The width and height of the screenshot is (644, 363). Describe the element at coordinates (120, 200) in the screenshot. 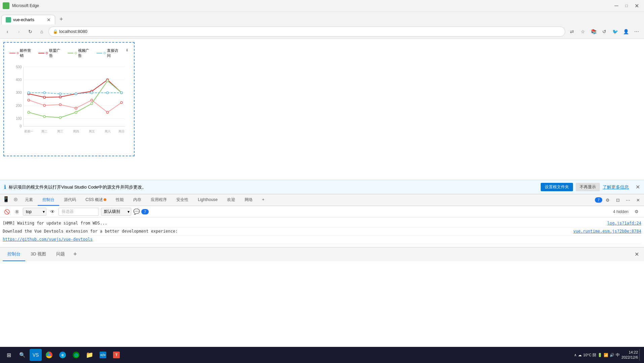

I see `tab-performance: 性能` at that location.